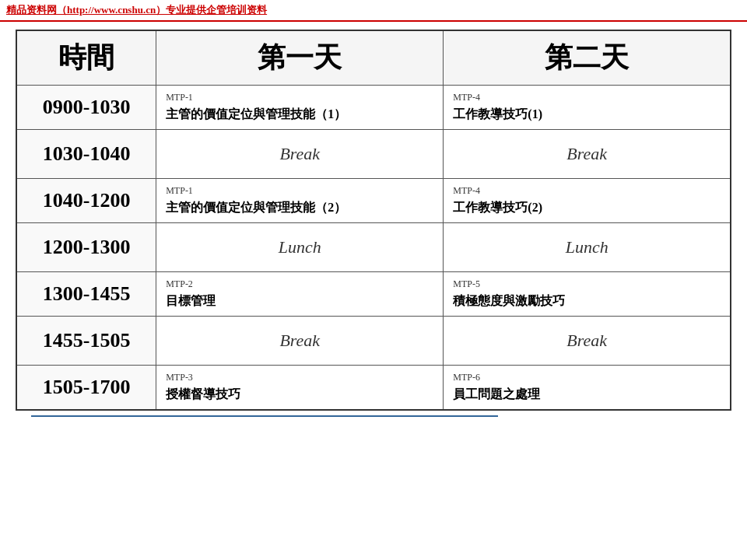 The height and width of the screenshot is (560, 747). I want to click on table-row: 1300-1455MTP-2目標管理MTP-5積極態度與激勵技巧, so click(374, 294).